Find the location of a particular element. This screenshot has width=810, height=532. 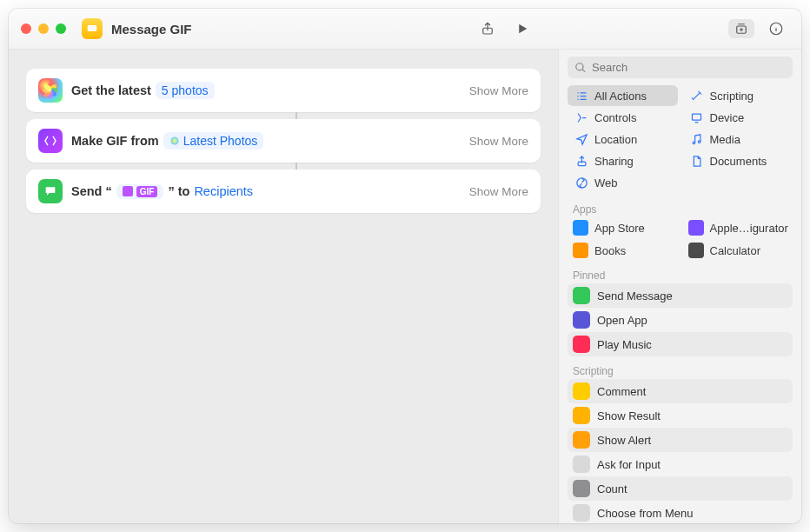

action-show-alert: Show Alert is located at coordinates (680, 440).